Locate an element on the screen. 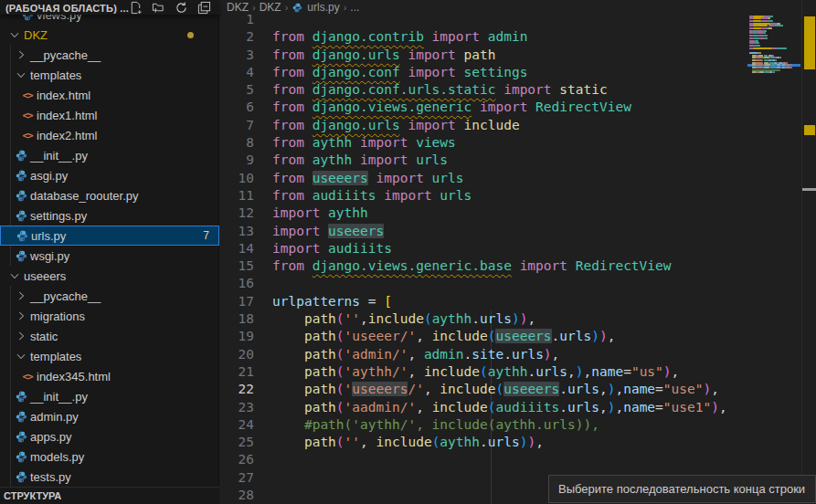  code-line-25: 25 path('', include(aythh.urls)), is located at coordinates (518, 442).